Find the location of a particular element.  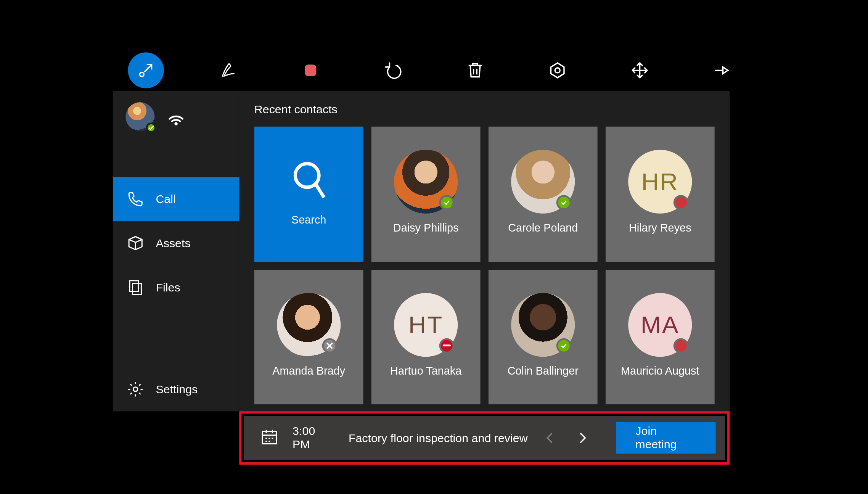

move-button is located at coordinates (640, 70).